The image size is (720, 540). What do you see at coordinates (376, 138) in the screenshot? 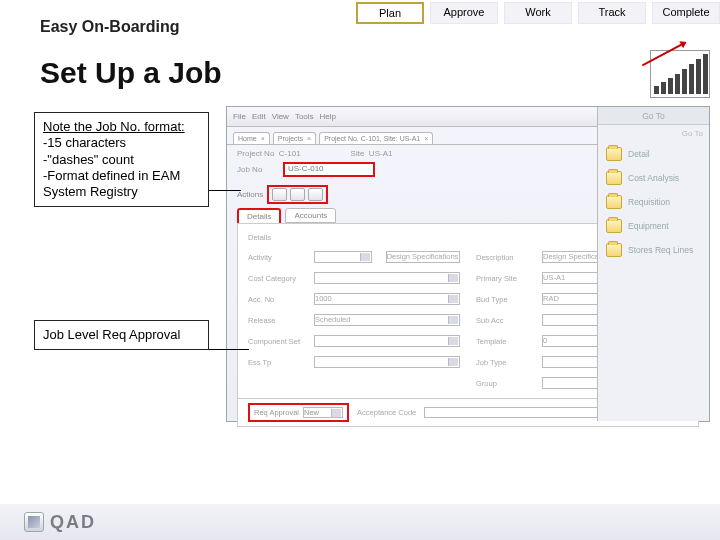
I see `tab-project-detail: Project No. C-101, Site: US-A1×` at bounding box center [376, 138].